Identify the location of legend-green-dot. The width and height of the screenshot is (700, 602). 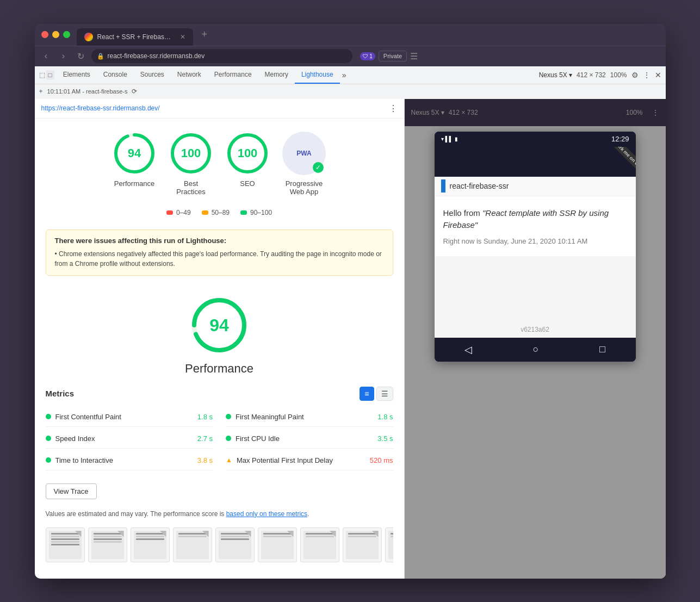
(244, 213).